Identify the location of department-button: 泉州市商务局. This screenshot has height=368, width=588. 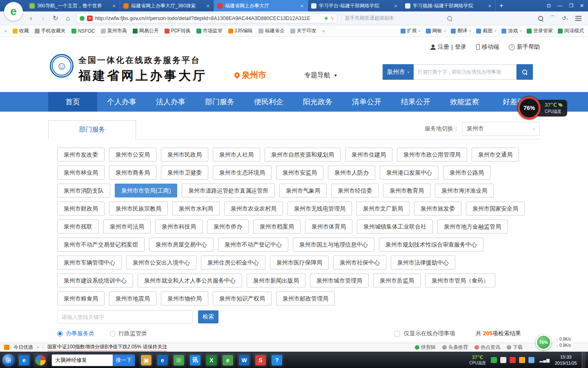
(133, 173).